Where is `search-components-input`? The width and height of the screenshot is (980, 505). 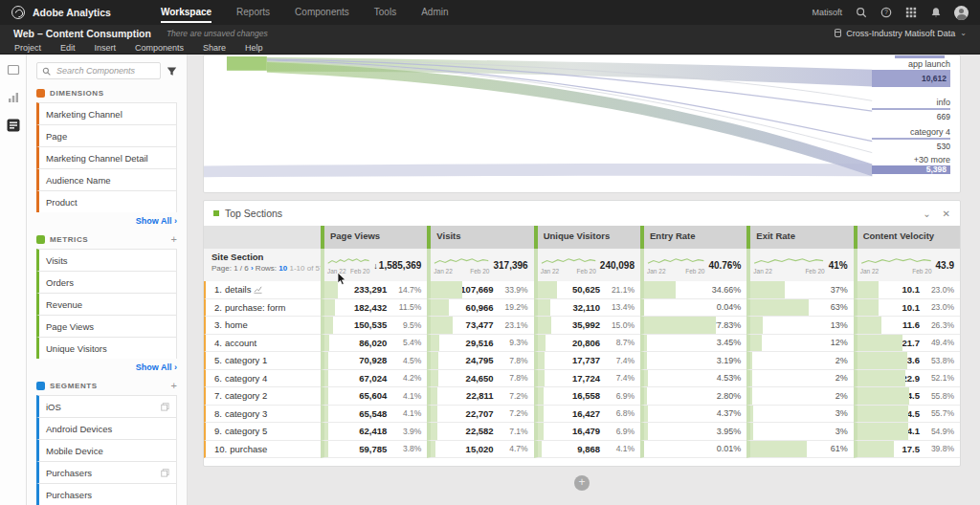 search-components-input is located at coordinates (105, 71).